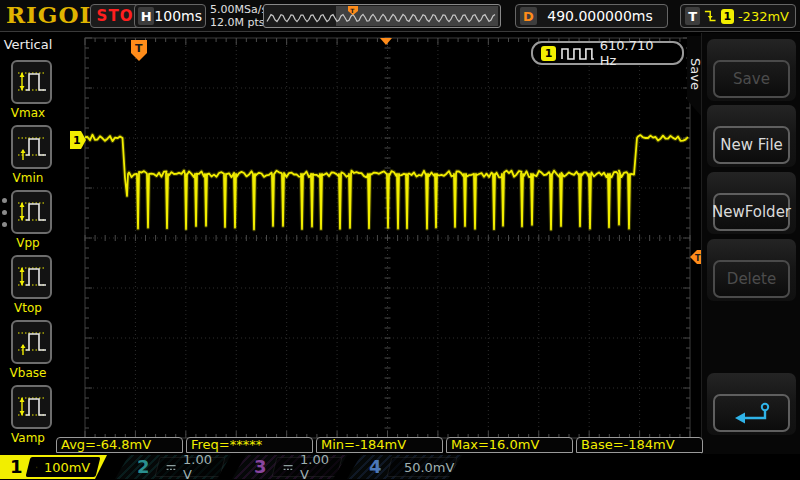 Image resolution: width=800 pixels, height=480 pixels. Describe the element at coordinates (146, 16) in the screenshot. I see `horizontal-h-badge: H` at that location.